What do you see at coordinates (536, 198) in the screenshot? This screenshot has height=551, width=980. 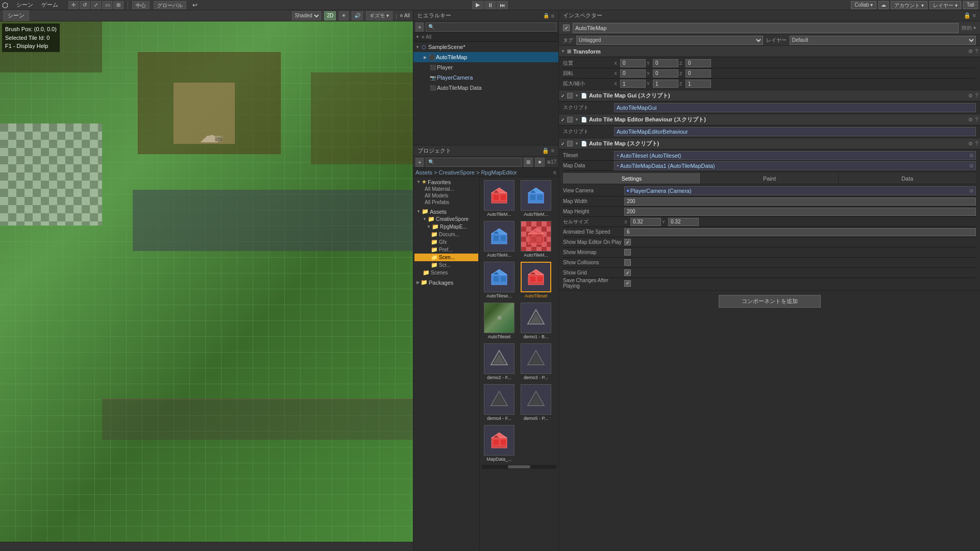 I see `asset-item-autotilem2: AutoTileM...` at bounding box center [536, 198].